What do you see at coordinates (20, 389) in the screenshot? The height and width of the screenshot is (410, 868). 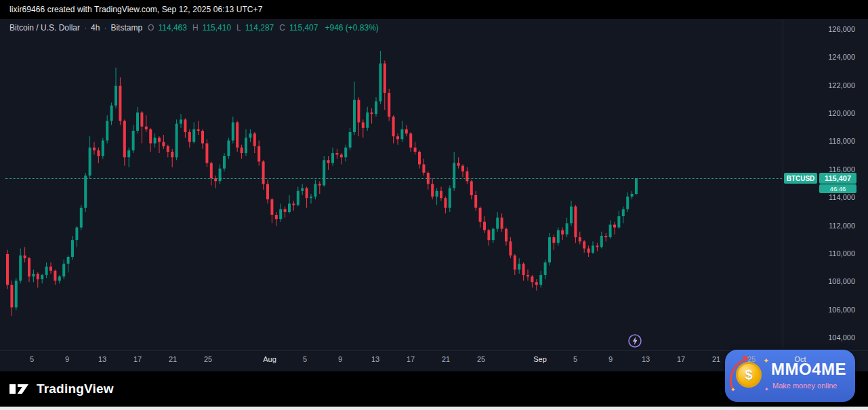 I see `tradingview-logo-icon` at bounding box center [20, 389].